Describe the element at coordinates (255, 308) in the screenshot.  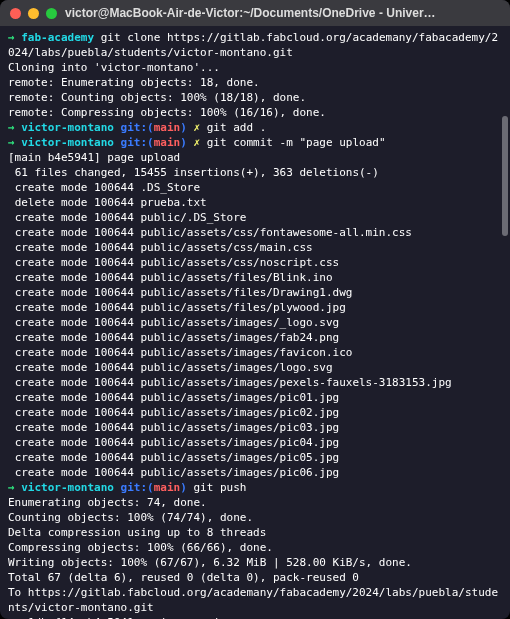
I see `output-line: create mode 100644 public/assets/files/p…` at that location.